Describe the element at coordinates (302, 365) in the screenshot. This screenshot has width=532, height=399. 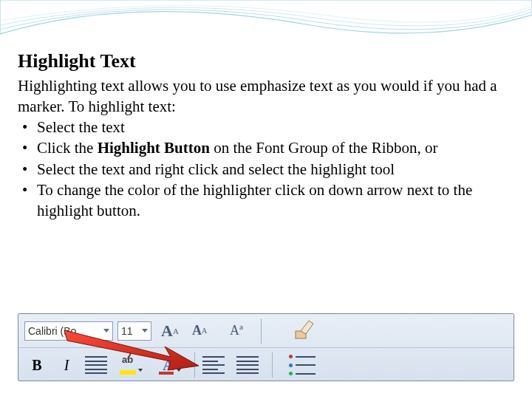
I see `bulleted-list-button` at that location.